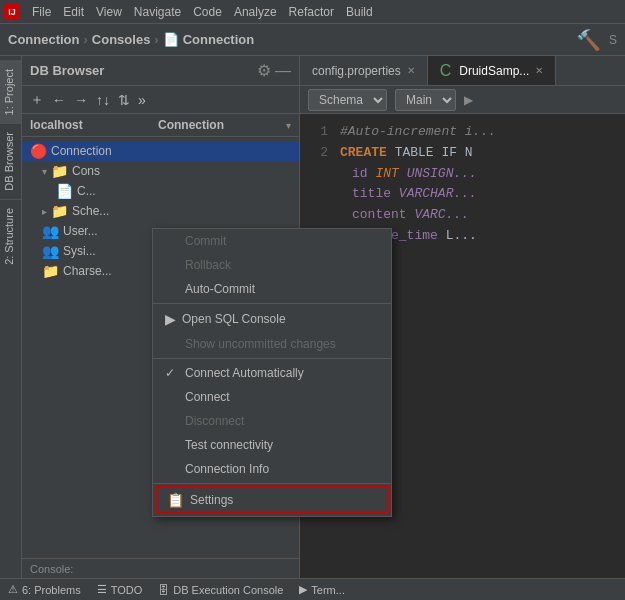  Describe the element at coordinates (10, 236) in the screenshot. I see `side-tab-structure: 2: Structure` at that location.